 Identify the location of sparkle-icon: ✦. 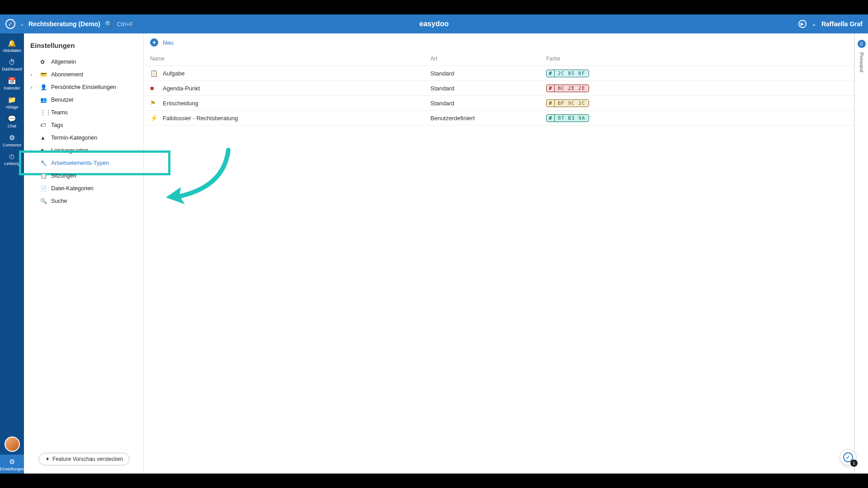
(47, 459).